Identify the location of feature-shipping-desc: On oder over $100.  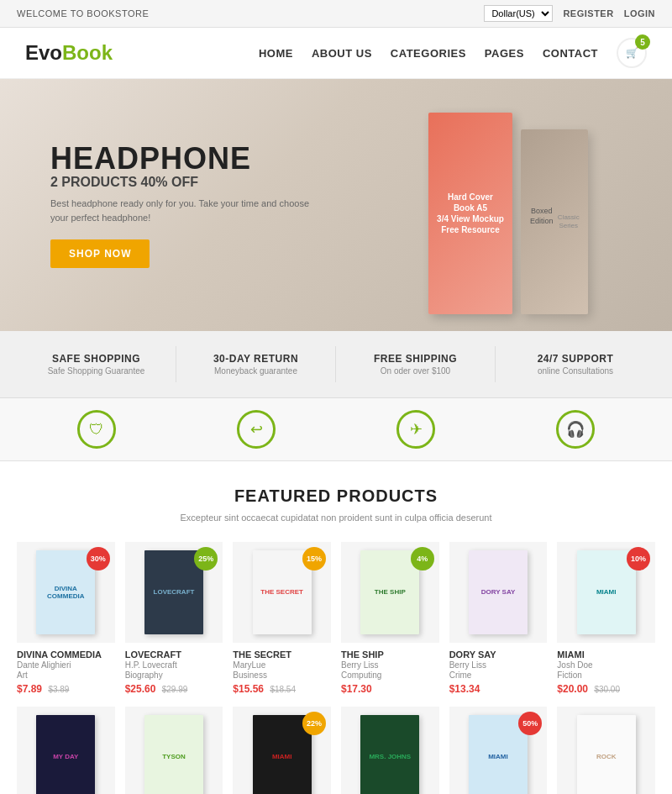
(415, 371).